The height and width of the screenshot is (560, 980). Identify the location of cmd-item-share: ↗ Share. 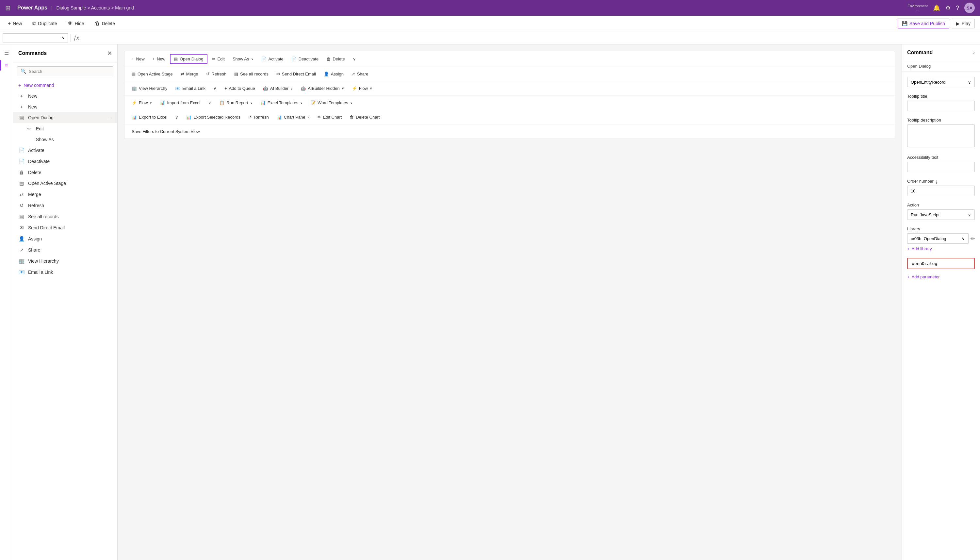
(65, 250).